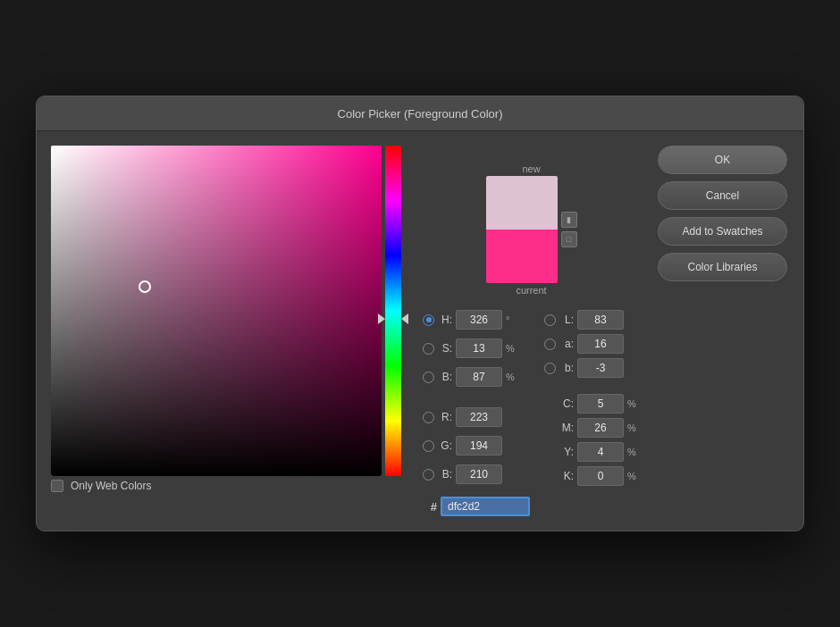  What do you see at coordinates (393, 311) in the screenshot?
I see `hue-strip` at bounding box center [393, 311].